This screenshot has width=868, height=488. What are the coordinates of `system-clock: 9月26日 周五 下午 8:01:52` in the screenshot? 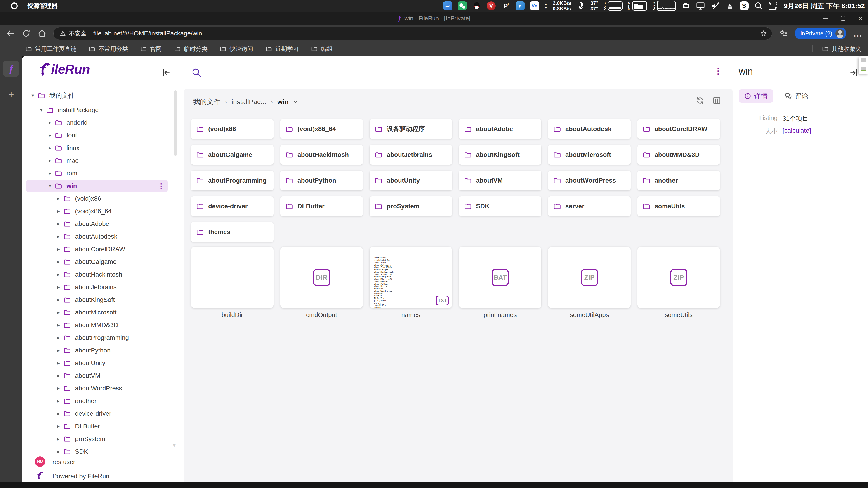 It's located at (824, 6).